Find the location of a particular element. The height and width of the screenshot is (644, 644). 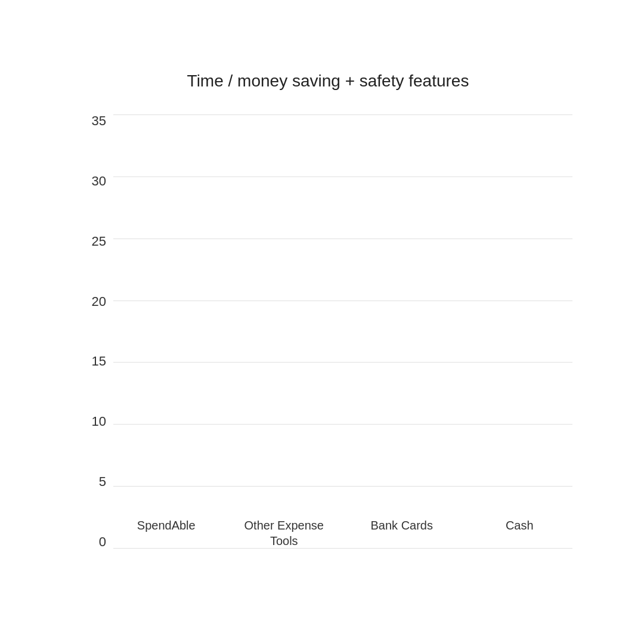

x-label-other-expense-tools: Other Expense Tools is located at coordinates (284, 533).